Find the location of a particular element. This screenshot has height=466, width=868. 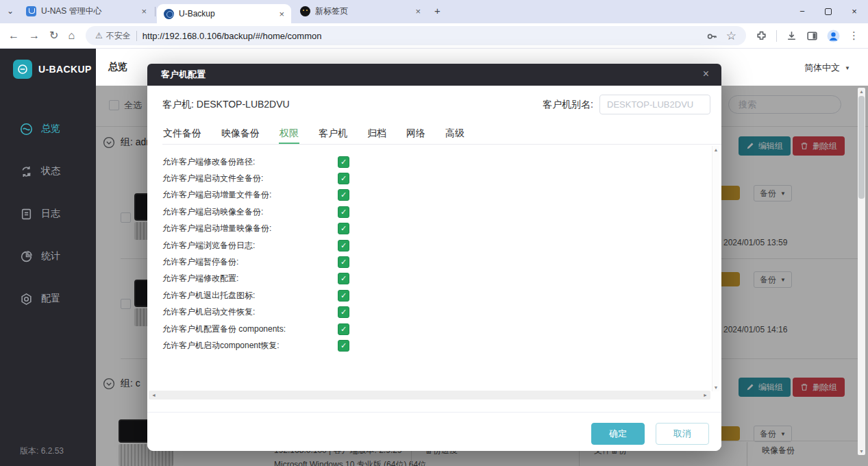

dialog-horizontal-scrollbar: ◄ ► is located at coordinates (430, 395).